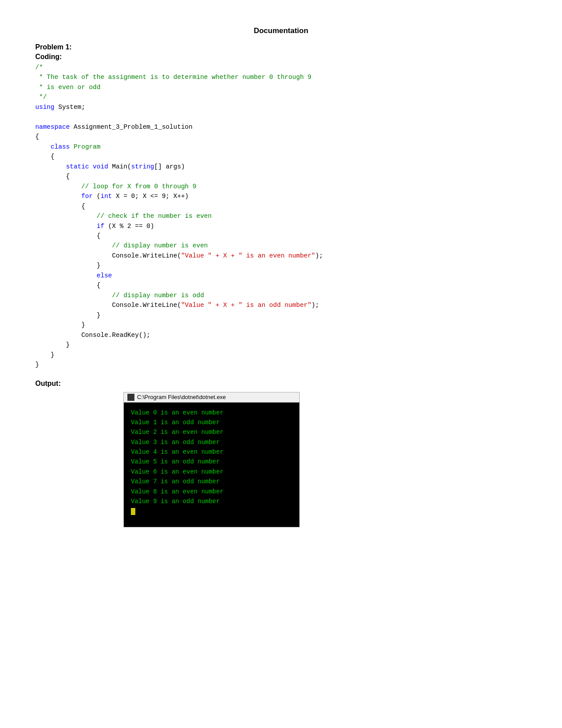 This screenshot has height=728, width=562. What do you see at coordinates (52, 127) in the screenshot?
I see `namespace-keyword: namespace` at bounding box center [52, 127].